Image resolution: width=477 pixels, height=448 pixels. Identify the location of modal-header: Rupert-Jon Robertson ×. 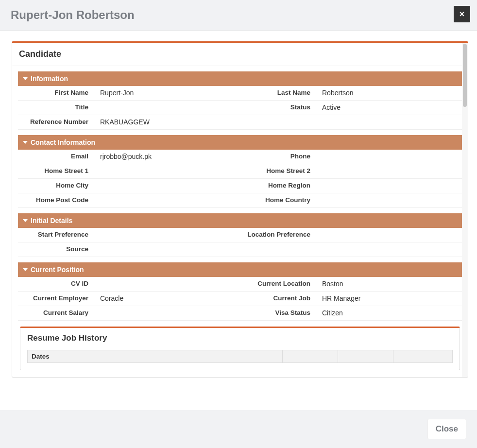
(238, 16).